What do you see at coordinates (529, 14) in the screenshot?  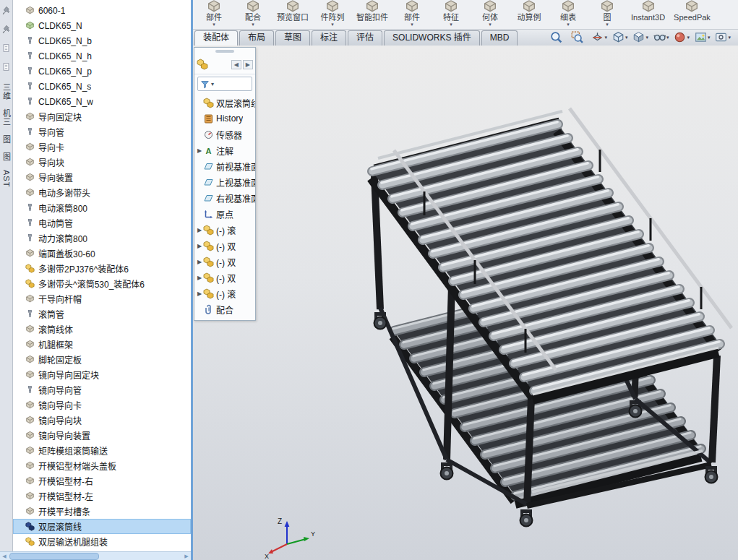 I see `ribbon-button: 动算例 ▾` at bounding box center [529, 14].